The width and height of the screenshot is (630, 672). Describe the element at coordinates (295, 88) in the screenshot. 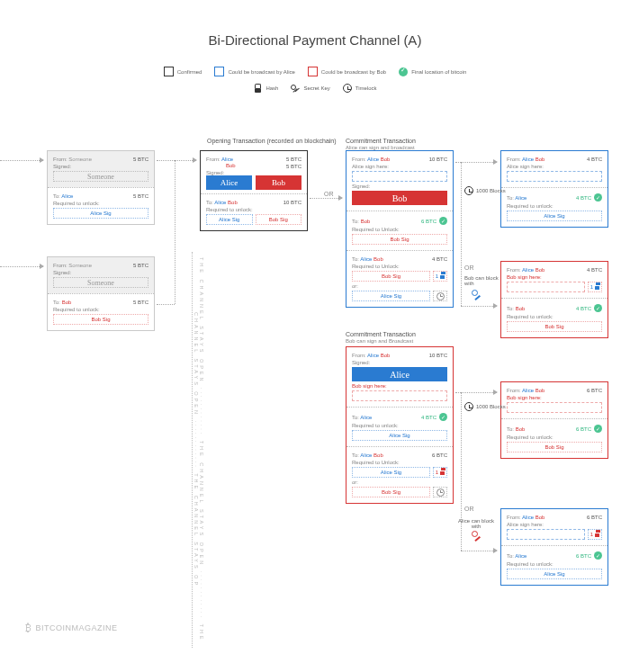

I see `key-icon` at that location.